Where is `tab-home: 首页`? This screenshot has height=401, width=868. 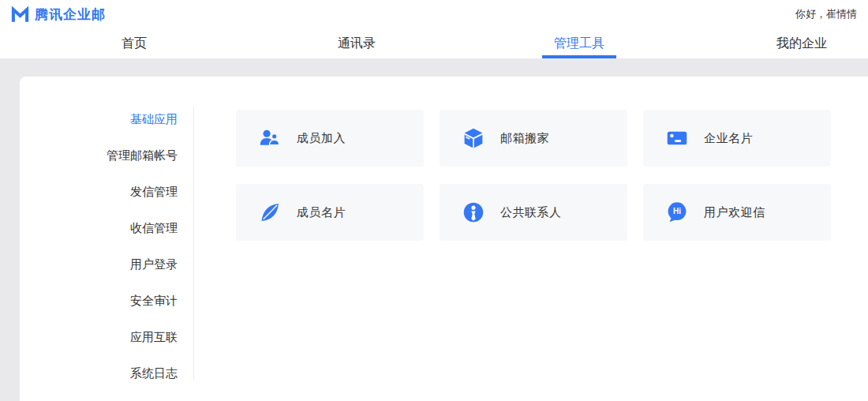 tab-home: 首页 is located at coordinates (134, 43).